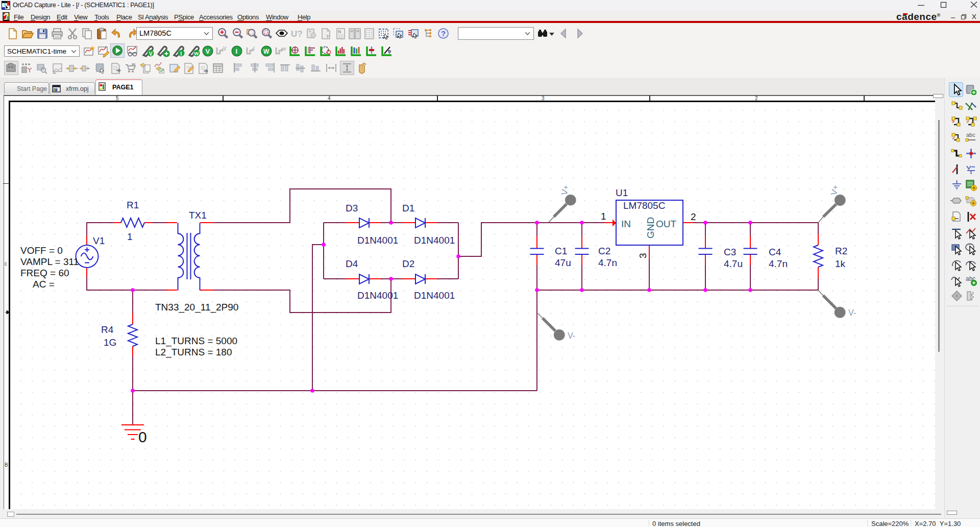 This screenshot has width=980, height=527. I want to click on svg-text: 0, so click(143, 437).